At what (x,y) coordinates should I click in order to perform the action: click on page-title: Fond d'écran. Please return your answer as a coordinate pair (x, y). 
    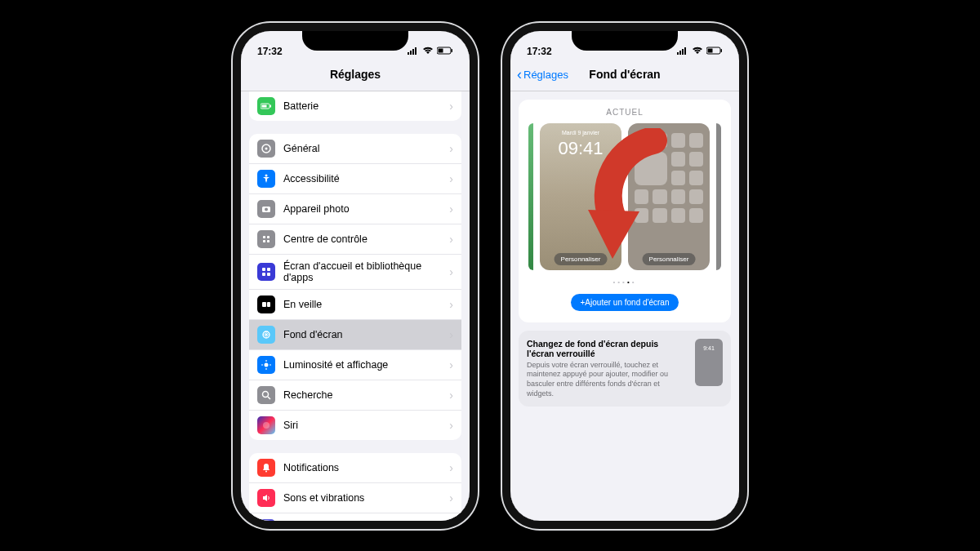
    Looking at the image, I should click on (624, 74).